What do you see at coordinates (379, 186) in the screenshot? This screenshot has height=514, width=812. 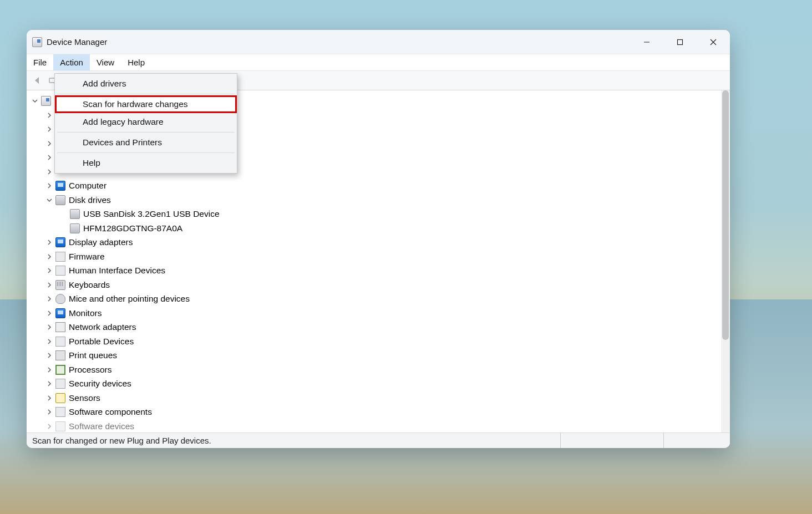 I see `tree-node-computer: Computer` at bounding box center [379, 186].